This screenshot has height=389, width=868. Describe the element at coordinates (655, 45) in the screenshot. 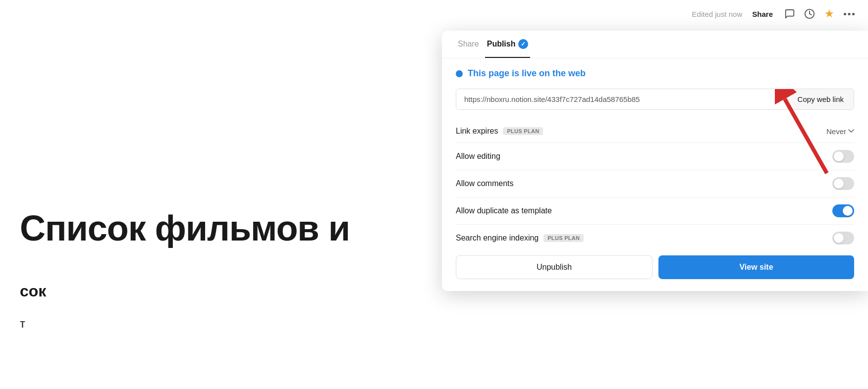

I see `panel-tabs: Share Publish ✓` at that location.